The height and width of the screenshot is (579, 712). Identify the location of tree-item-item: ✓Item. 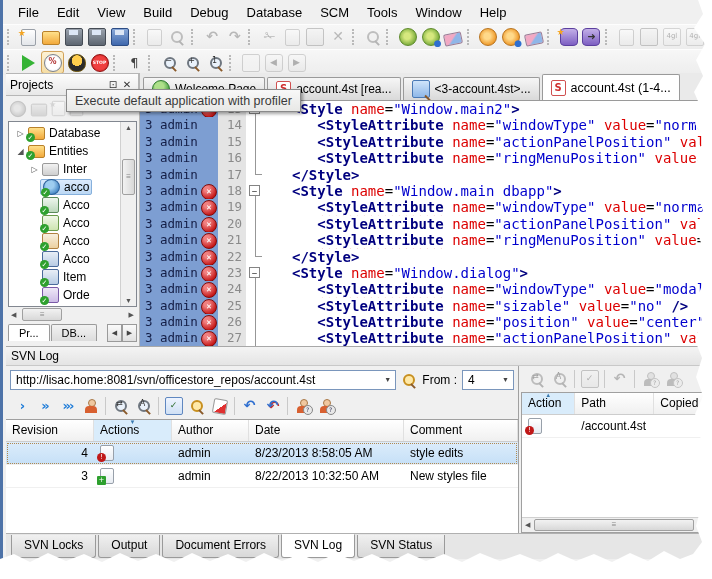
(64, 277).